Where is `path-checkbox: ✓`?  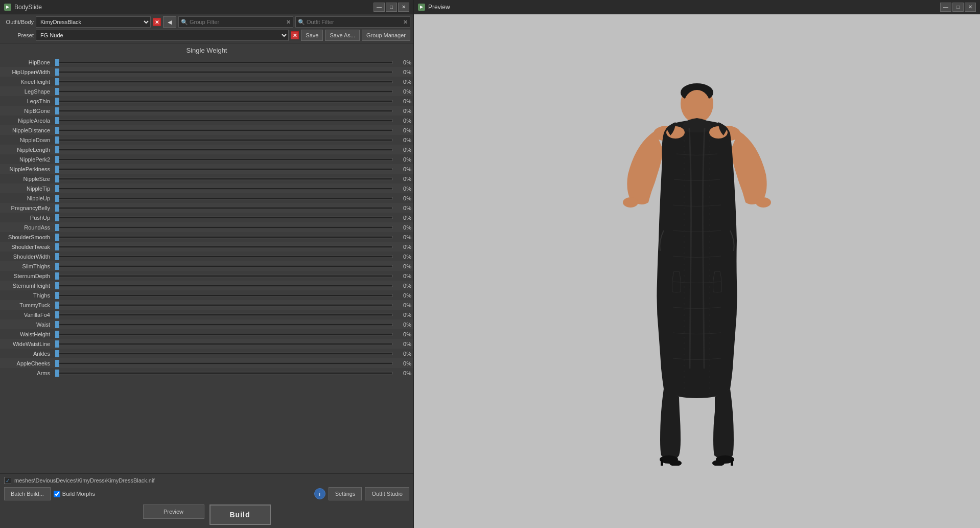
path-checkbox: ✓ is located at coordinates (8, 480).